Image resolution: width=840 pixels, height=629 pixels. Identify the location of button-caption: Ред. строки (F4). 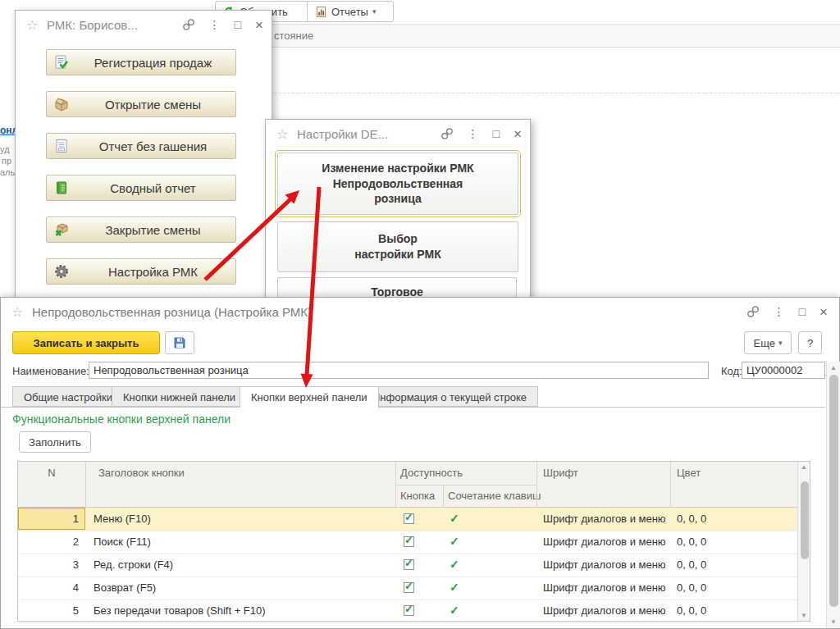
(133, 564).